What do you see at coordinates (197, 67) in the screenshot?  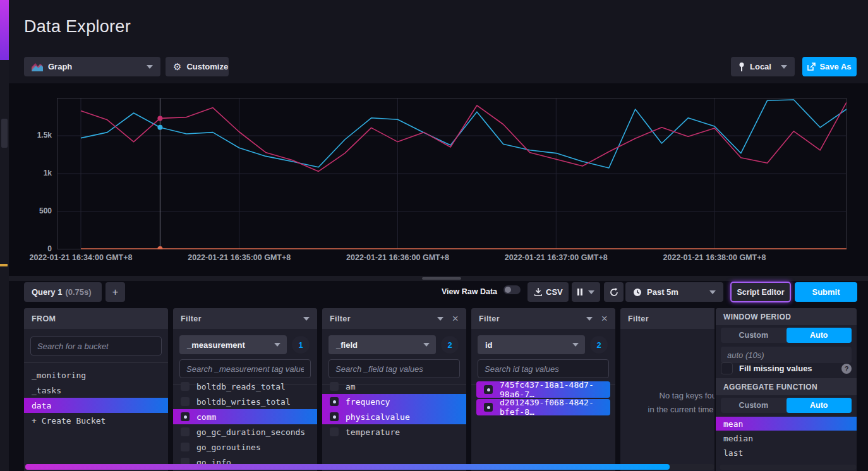 I see `customize-button: ⚙ Customize` at bounding box center [197, 67].